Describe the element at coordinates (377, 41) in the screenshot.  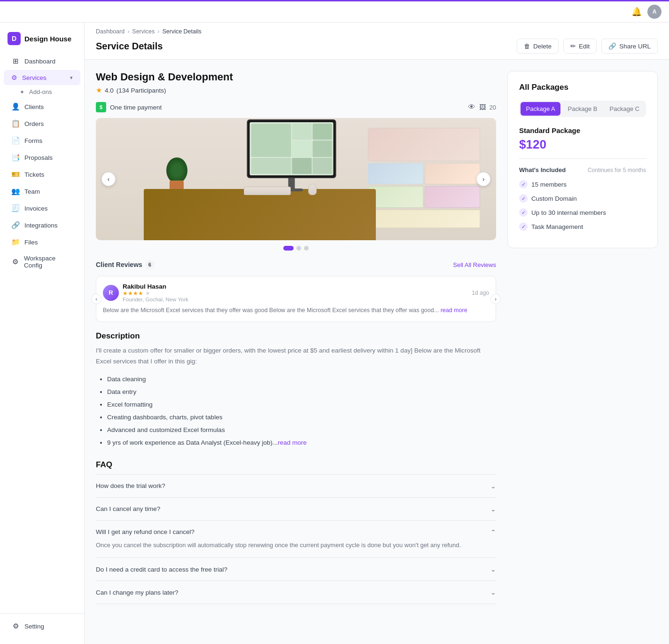
I see `page-header: Dashboard › Services › Service Details S…` at that location.